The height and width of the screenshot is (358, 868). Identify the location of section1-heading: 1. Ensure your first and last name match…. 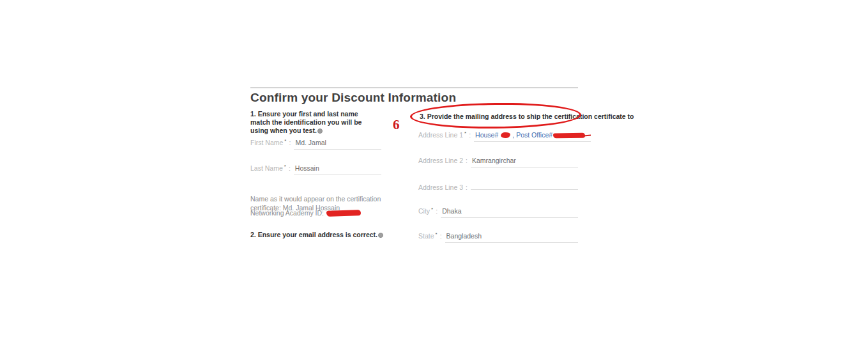
(309, 122).